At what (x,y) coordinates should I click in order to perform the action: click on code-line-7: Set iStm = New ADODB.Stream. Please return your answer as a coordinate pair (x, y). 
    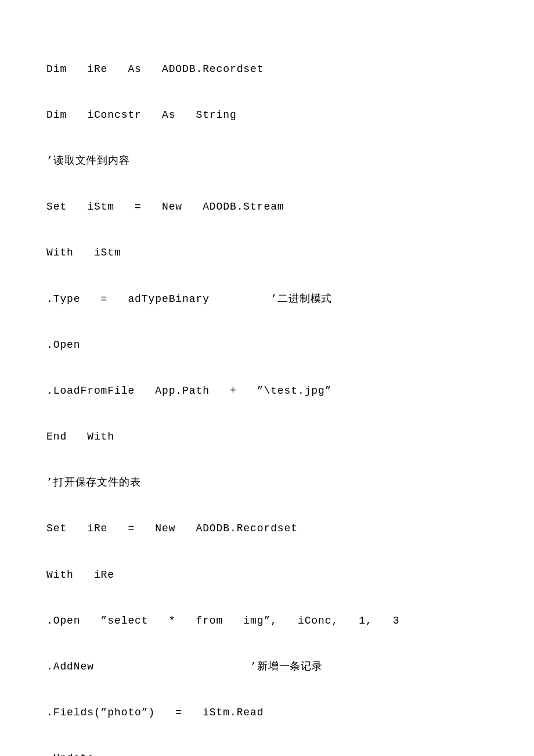
    Looking at the image, I should click on (267, 207).